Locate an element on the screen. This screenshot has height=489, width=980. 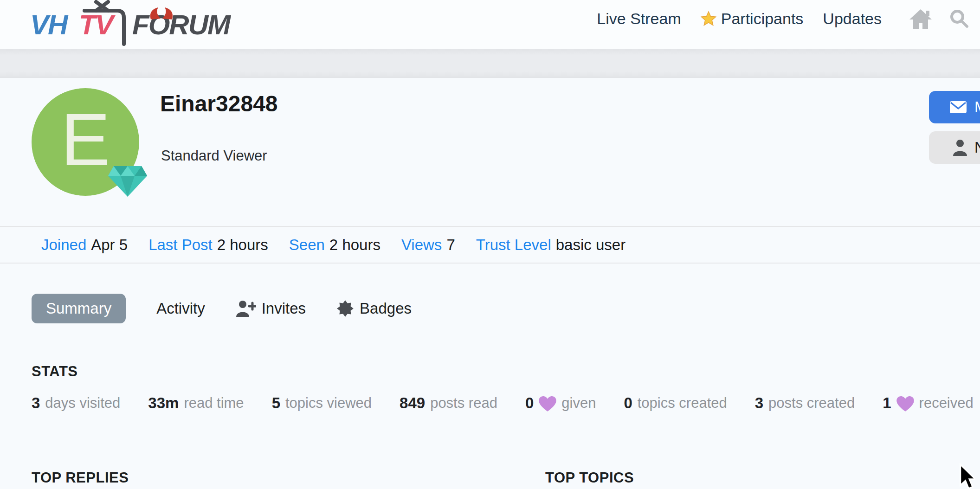
site-header: VH TV FORUM Live Stream Participants Upd… is located at coordinates (490, 25).